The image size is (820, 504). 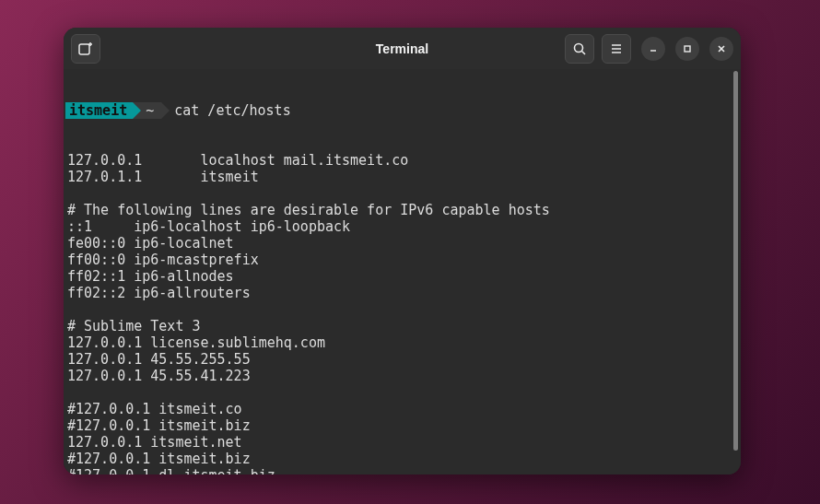 What do you see at coordinates (616, 49) in the screenshot?
I see `menu-button` at bounding box center [616, 49].